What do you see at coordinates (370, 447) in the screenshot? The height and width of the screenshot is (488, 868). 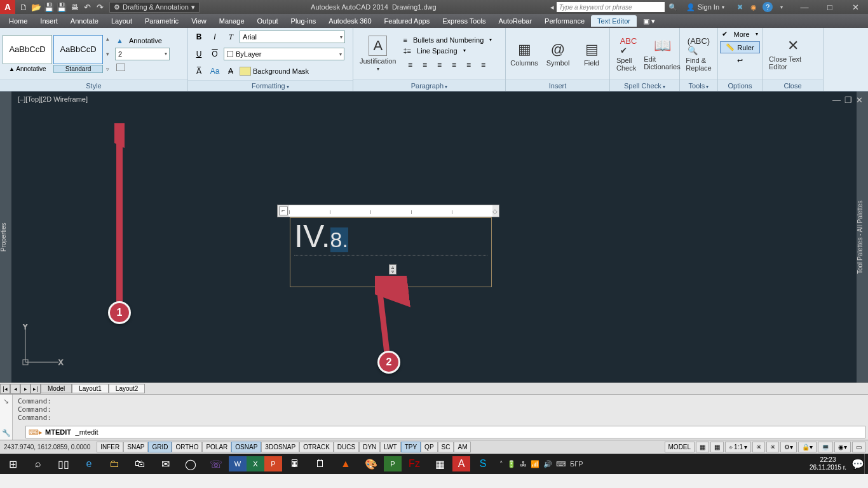 I see `toggle-dyn: DYN` at bounding box center [370, 447].